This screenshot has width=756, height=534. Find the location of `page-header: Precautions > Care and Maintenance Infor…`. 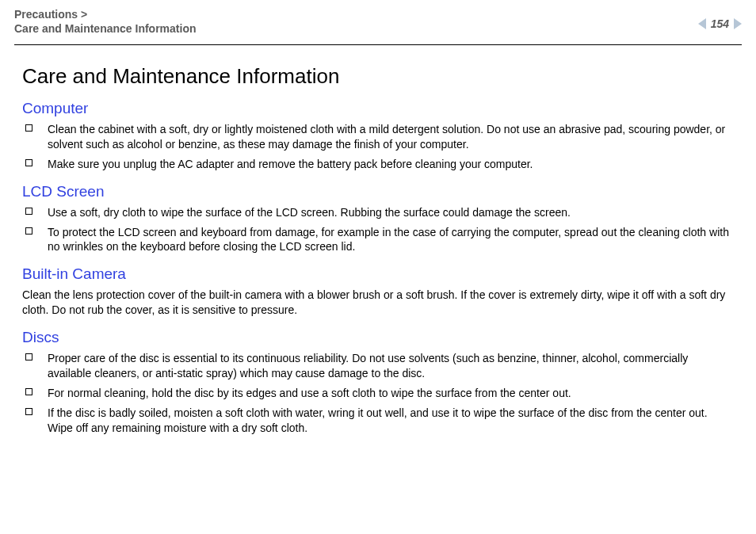

page-header: Precautions > Care and Maintenance Infor… is located at coordinates (378, 22).